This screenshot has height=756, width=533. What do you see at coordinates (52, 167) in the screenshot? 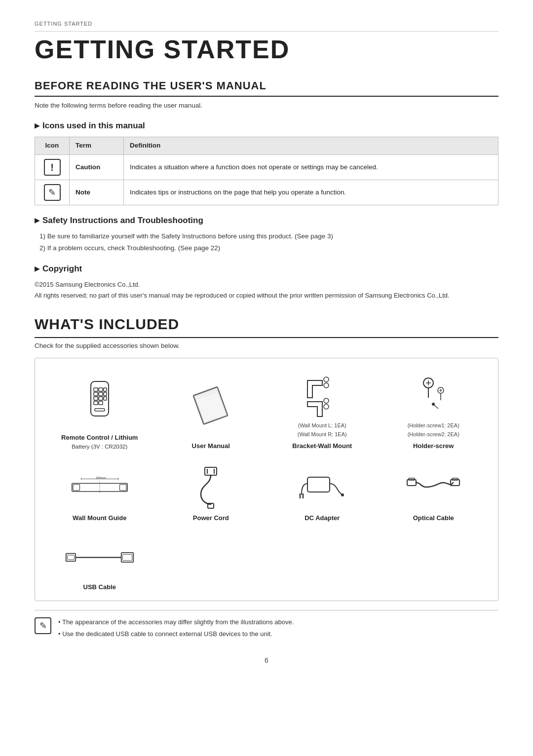
I see `caution-icon: !` at bounding box center [52, 167].